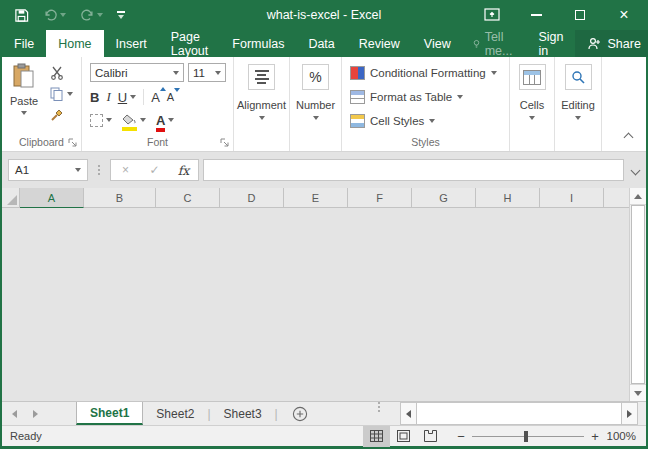 The width and height of the screenshot is (648, 449). What do you see at coordinates (430, 73) in the screenshot?
I see `conditional-formatting-button: Conditional Formatting` at bounding box center [430, 73].